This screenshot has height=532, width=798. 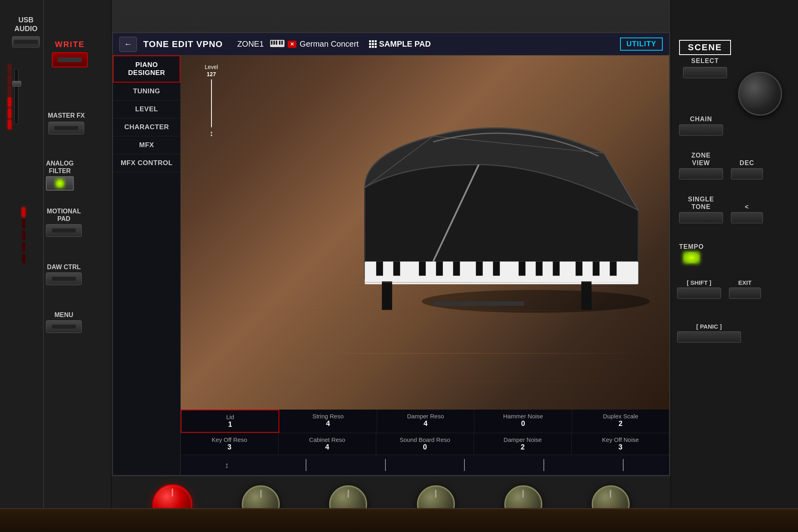 What do you see at coordinates (147, 164) in the screenshot?
I see `menu-item-mfx-control: MFX CONTROL` at bounding box center [147, 164].